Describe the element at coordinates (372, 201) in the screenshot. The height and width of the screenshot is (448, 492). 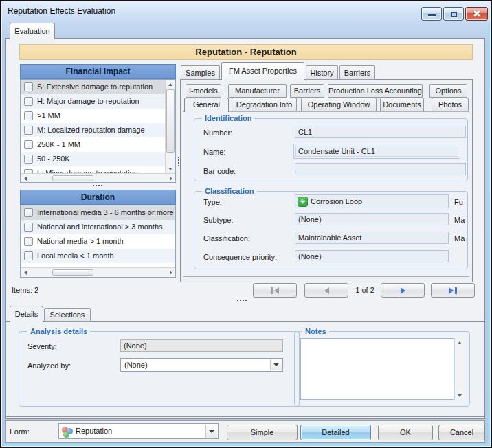
I see `type-field: ✳ Corrosion Loop` at that location.